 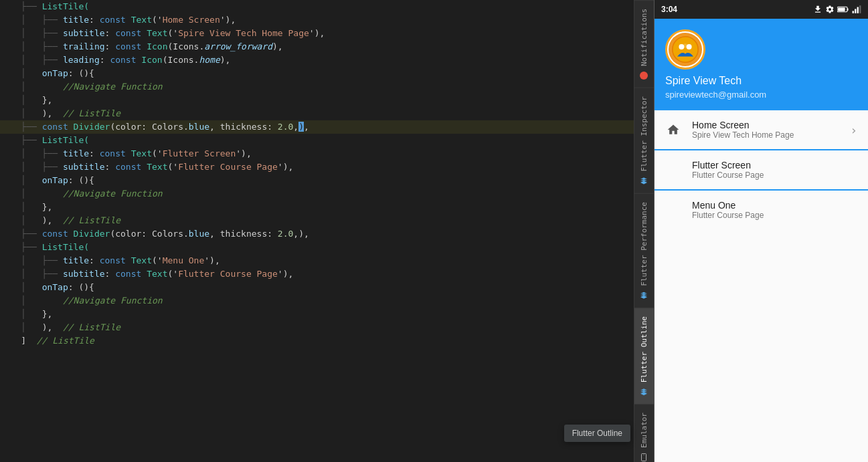 What do you see at coordinates (685, 49) in the screenshot?
I see `logo-svg` at bounding box center [685, 49].